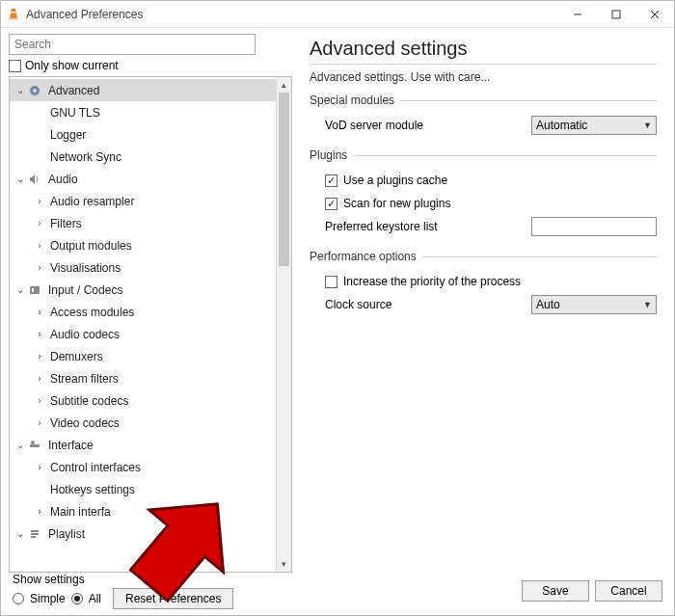 Image resolution: width=675 pixels, height=616 pixels. Describe the element at coordinates (79, 512) in the screenshot. I see `tree-label: Main interfa` at that location.